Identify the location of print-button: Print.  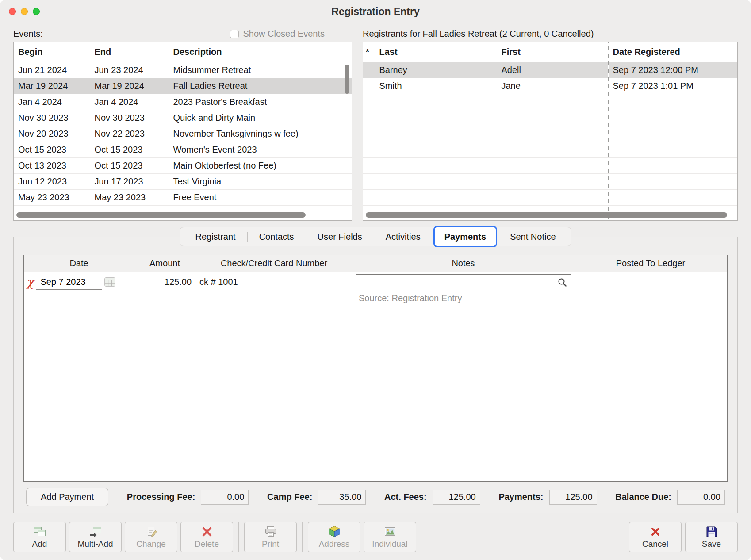
(271, 537).